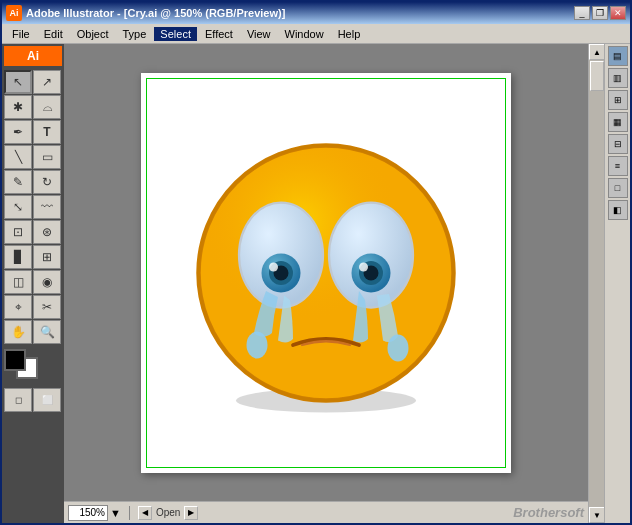 The image size is (632, 525). I want to click on color-section, so click(33, 367).